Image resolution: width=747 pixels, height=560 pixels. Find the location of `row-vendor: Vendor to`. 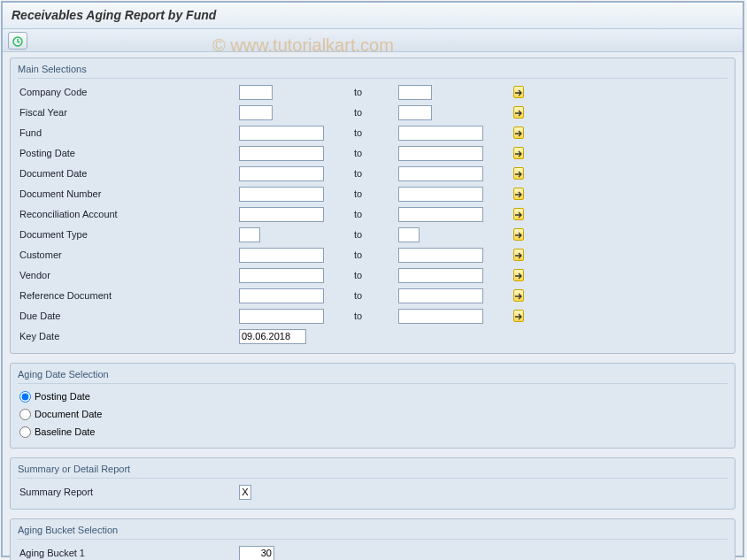

row-vendor: Vendor to is located at coordinates (373, 275).